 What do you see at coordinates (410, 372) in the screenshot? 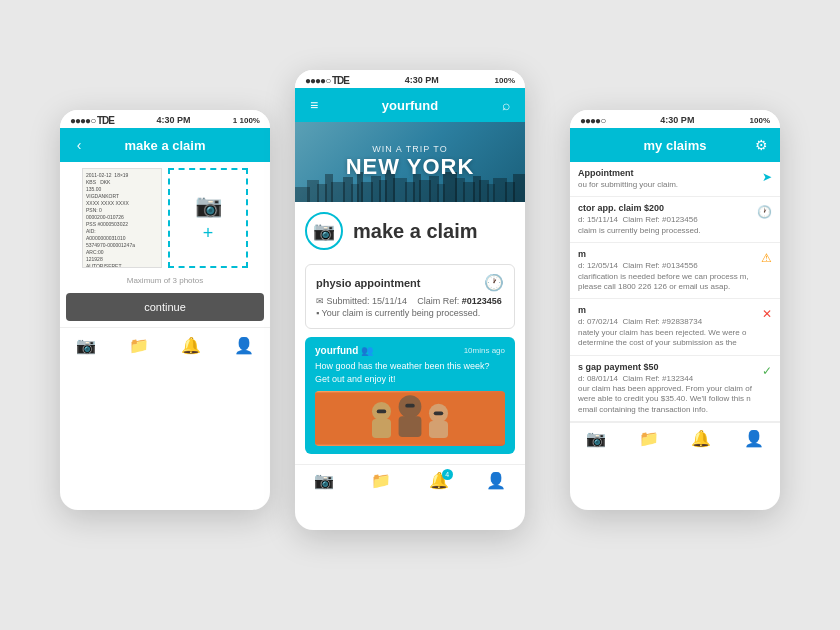
I see `social-text: How good has the weather been this week?…` at bounding box center [410, 372].